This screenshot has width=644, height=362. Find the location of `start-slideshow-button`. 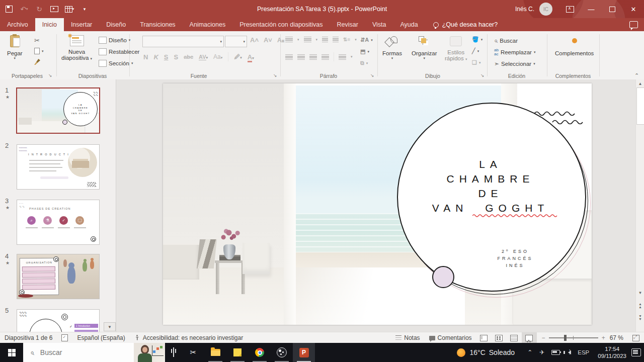

start-slideshow-button is located at coordinates (54, 9).